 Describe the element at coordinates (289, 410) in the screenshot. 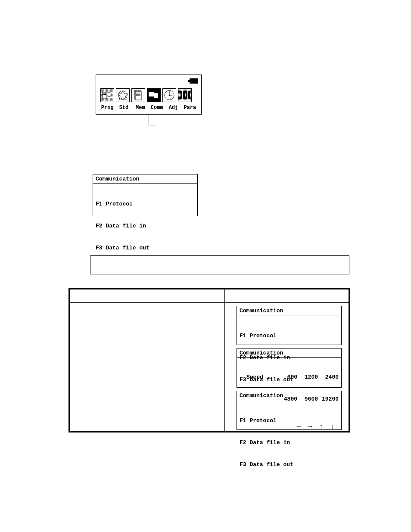

I see `step-screen-3: Communication F1 Protocol F2 Data file i…` at that location.